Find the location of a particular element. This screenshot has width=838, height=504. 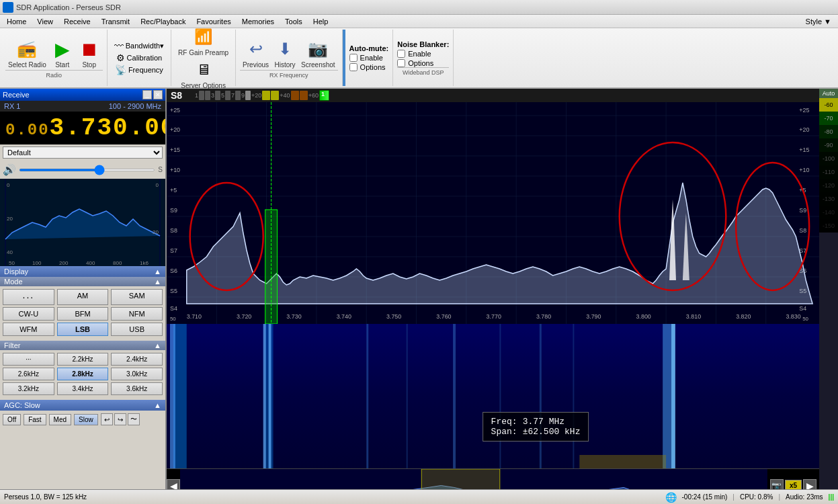

automute-enable-checkbox is located at coordinates (353, 58).